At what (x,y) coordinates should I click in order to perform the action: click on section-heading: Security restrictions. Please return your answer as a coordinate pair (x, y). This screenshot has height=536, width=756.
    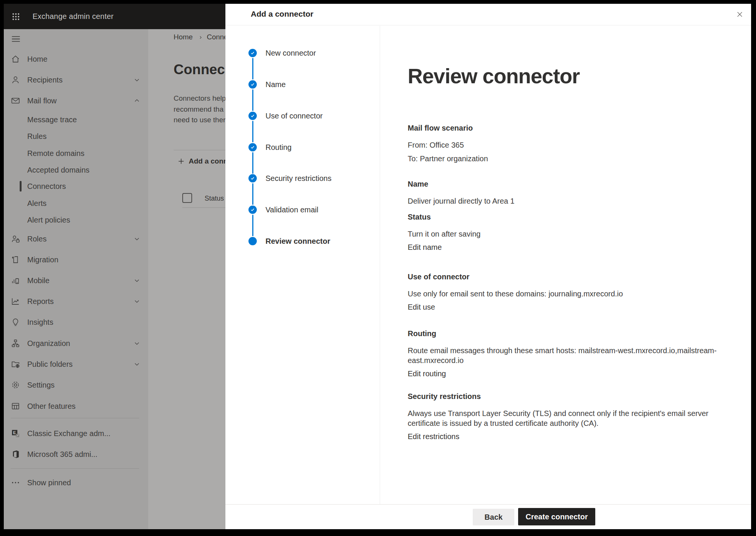
    Looking at the image, I should click on (574, 396).